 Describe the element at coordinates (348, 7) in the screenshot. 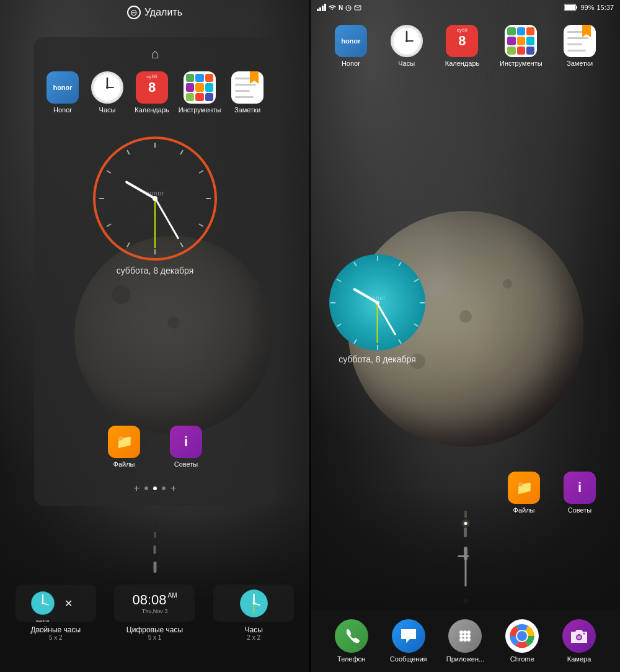

I see `alarm-icon` at that location.